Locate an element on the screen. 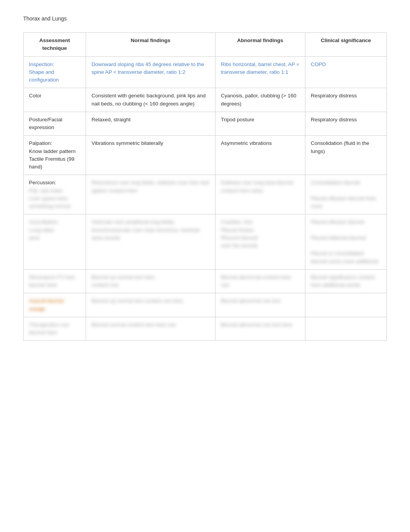  table-row: Inspection:Shape andconfiguration Downwa… is located at coordinates (205, 72).